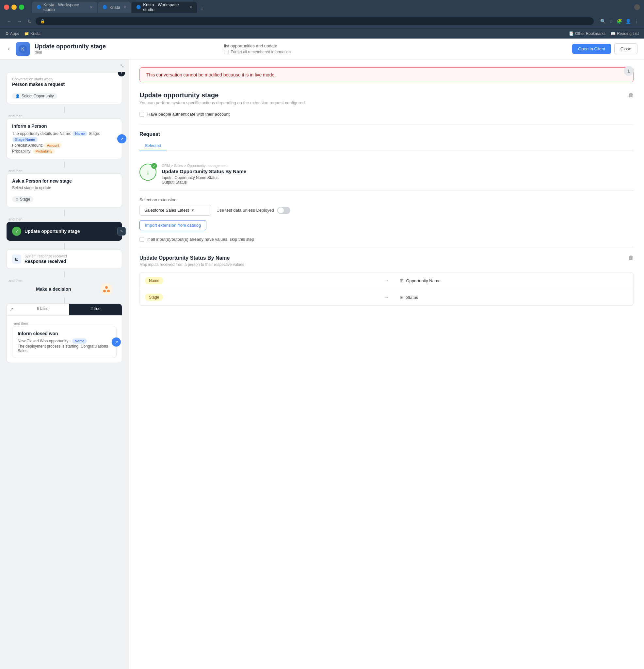  Describe the element at coordinates (46, 259) in the screenshot. I see `node5-text-group: System response received Response receiv…` at that location.